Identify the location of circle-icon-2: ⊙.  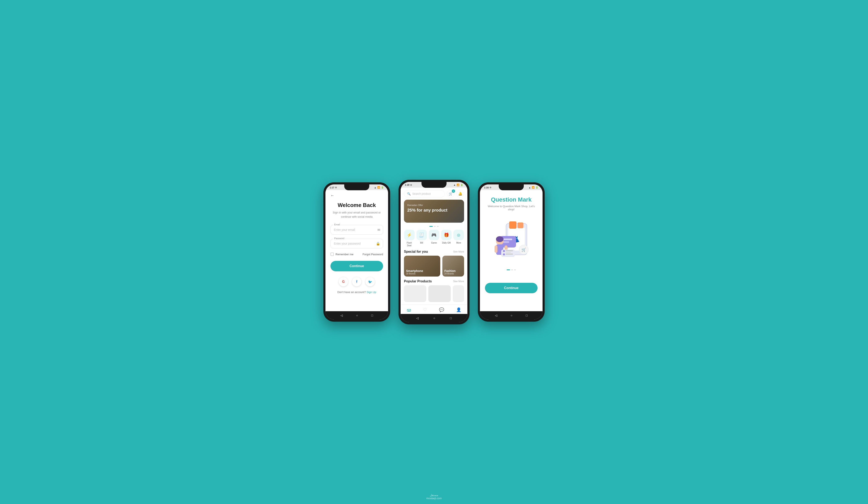
(411, 185).